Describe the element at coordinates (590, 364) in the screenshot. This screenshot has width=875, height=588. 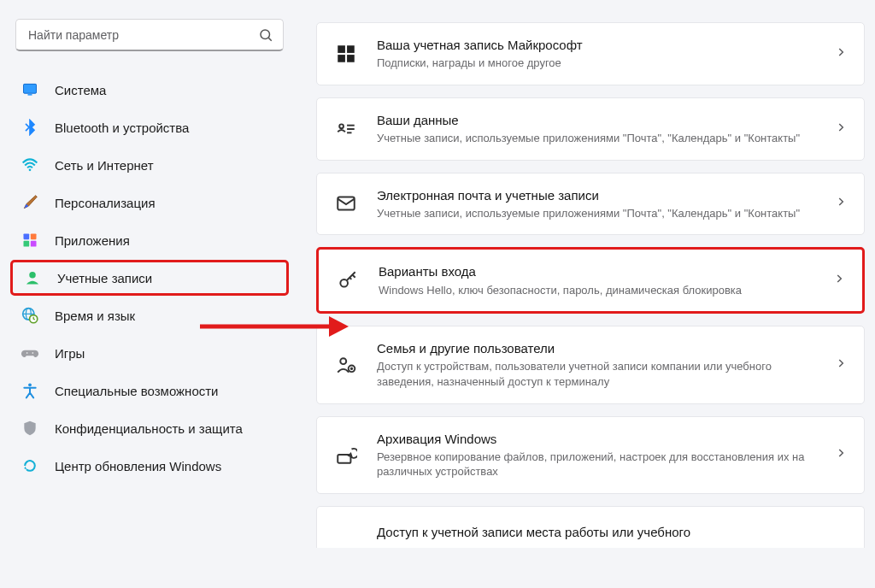
I see `card-family: Семья и другие пользователи Доступ к уст…` at that location.